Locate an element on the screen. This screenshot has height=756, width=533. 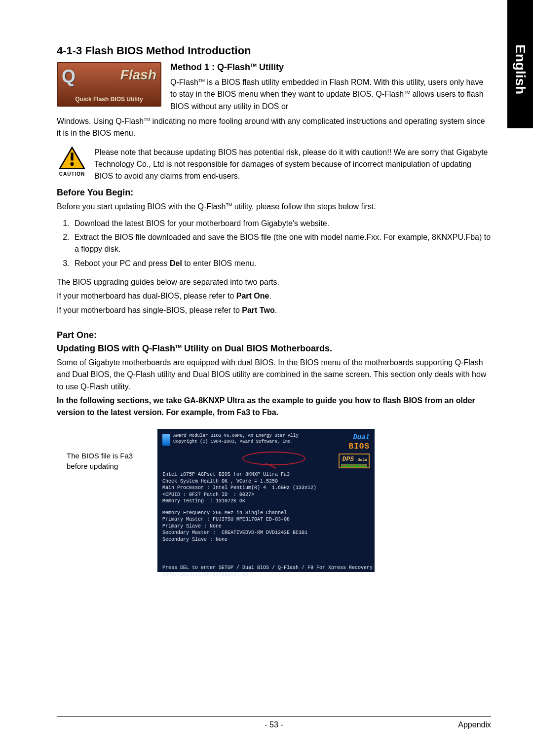
dual-word: Dual is located at coordinates (361, 437).